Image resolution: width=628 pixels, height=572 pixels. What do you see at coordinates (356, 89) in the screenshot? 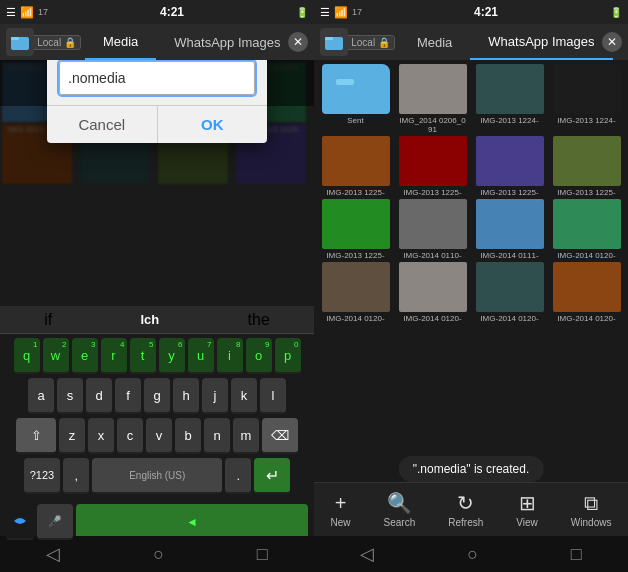
I see `folder-thumb-sent` at bounding box center [356, 89].